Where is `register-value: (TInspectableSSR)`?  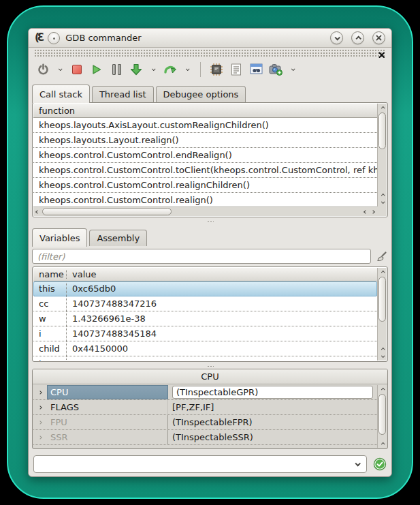
register-value: (TInspectableSSR) is located at coordinates (272, 438).